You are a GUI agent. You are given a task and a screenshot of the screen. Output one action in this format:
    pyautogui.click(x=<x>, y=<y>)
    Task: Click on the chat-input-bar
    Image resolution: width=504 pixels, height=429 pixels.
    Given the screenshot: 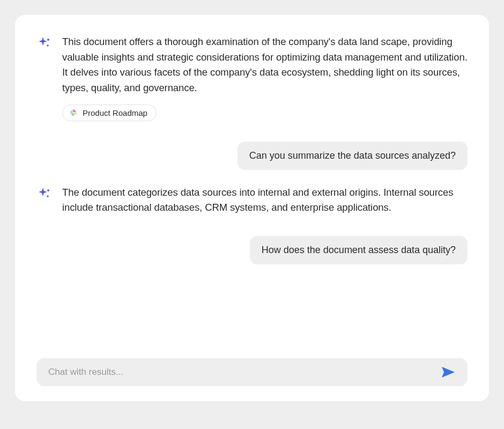 What is the action you would take?
    pyautogui.click(x=252, y=372)
    